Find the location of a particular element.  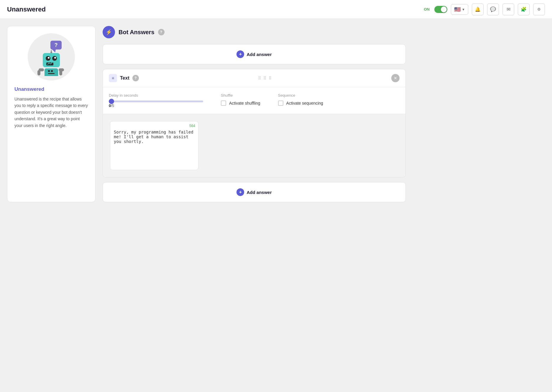

chat-button: 💬 is located at coordinates (493, 9).